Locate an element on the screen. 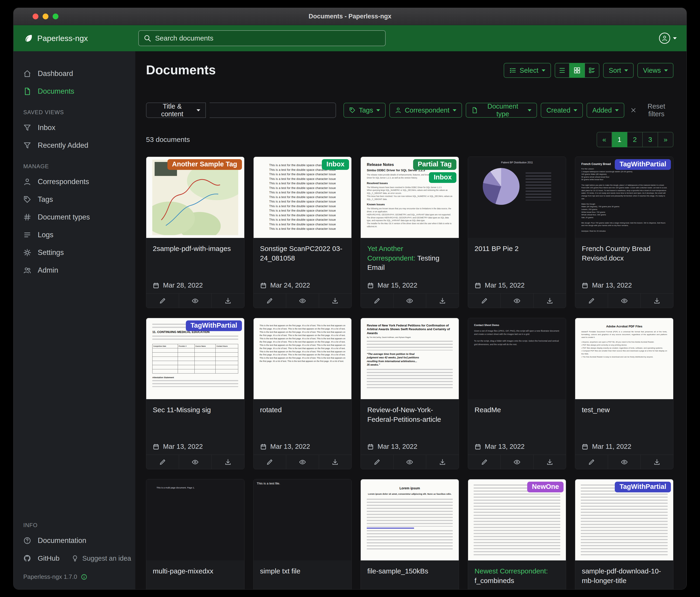 The width and height of the screenshot is (700, 597). document-title: multi-page-mixedxx is located at coordinates (195, 571).